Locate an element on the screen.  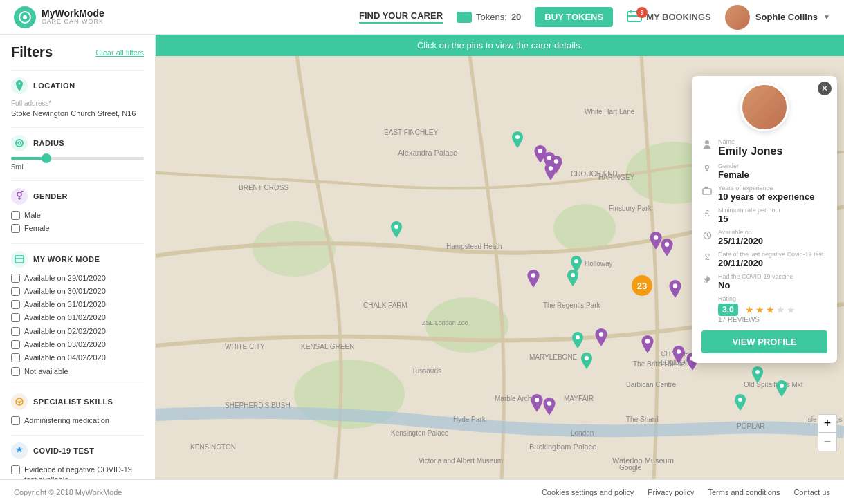
gender-female-label: Female is located at coordinates (37, 228).